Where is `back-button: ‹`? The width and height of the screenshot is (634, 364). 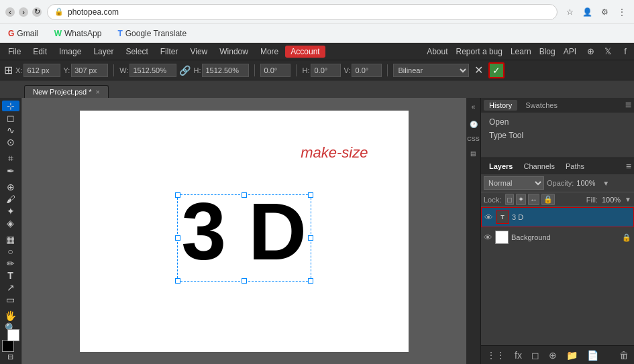 back-button: ‹ is located at coordinates (10, 12).